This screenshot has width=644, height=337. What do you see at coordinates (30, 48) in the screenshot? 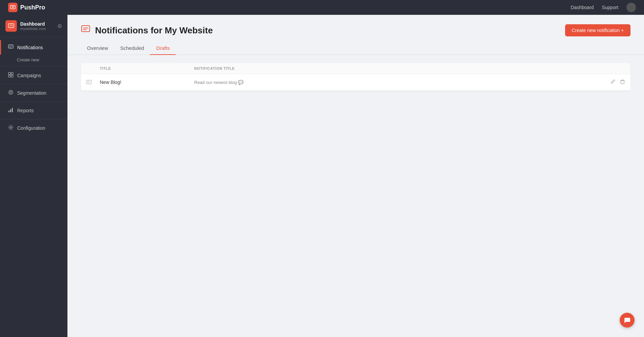
I see `notifications-label: Notifications` at bounding box center [30, 48].